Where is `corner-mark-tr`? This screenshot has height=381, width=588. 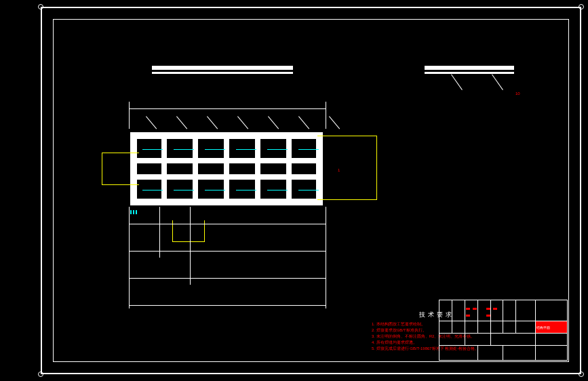
corner-mark-tr is located at coordinates (581, 7).